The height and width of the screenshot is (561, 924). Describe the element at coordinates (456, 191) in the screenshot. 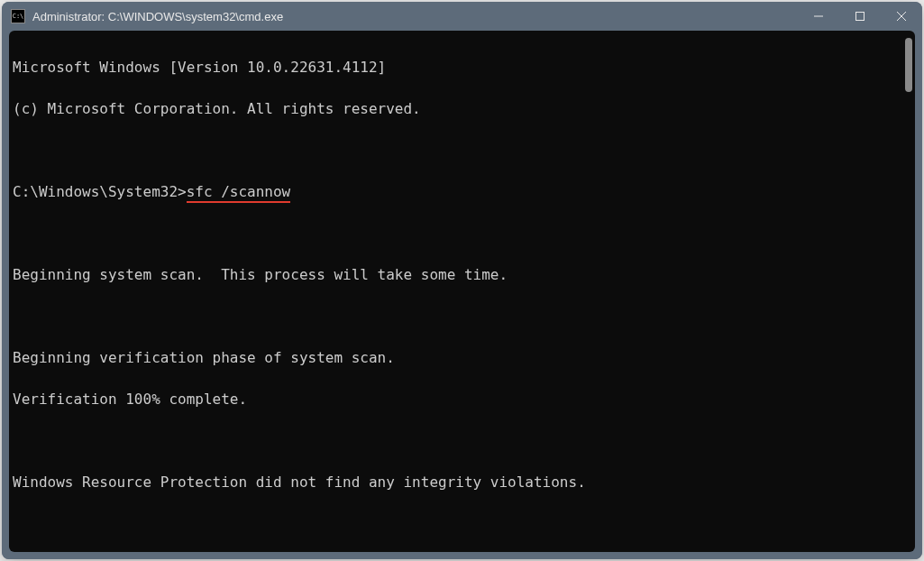

I see `prompt-line: C:\Windows\System32>sfc /scannow` at that location.